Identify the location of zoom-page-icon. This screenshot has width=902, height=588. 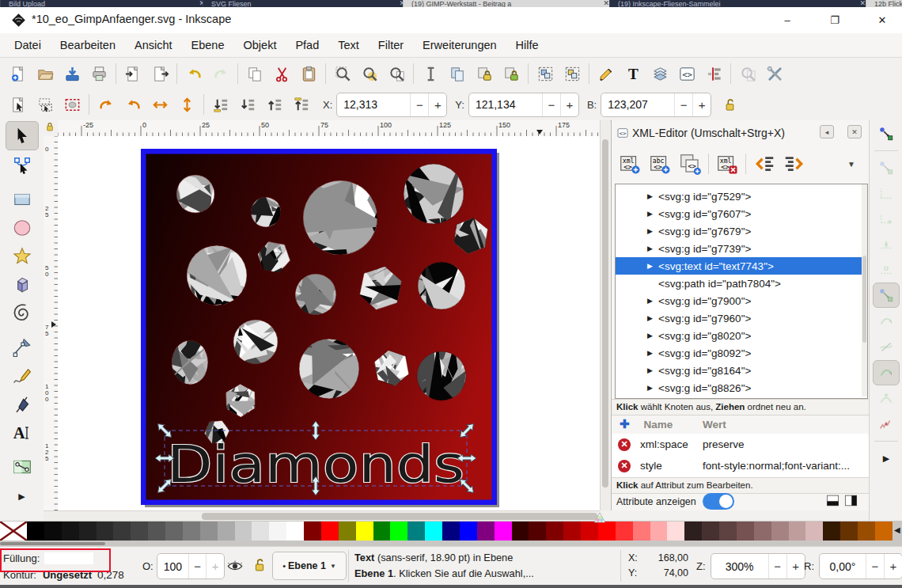
(396, 74).